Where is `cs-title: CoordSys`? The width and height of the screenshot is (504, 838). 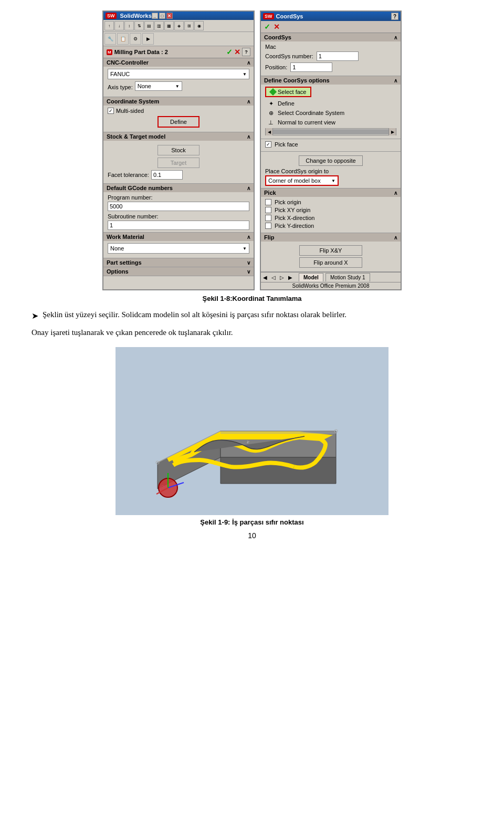
cs-title: CoordSys is located at coordinates (290, 16).